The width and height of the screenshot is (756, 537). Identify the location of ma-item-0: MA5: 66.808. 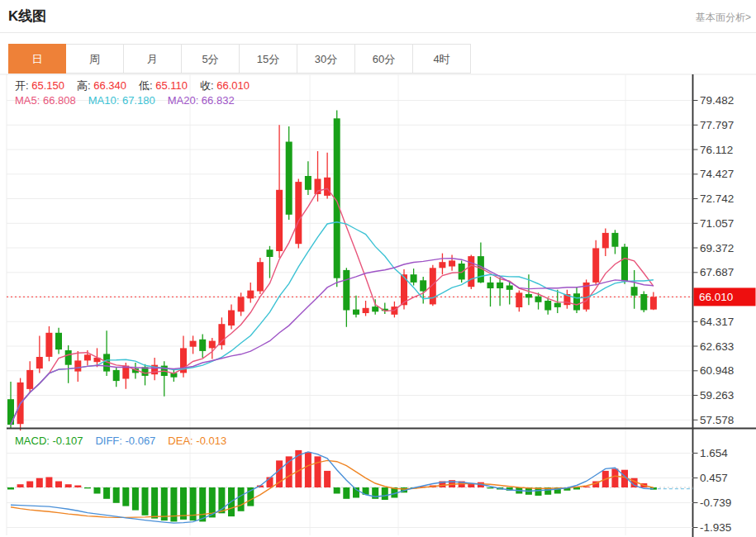
(45, 101).